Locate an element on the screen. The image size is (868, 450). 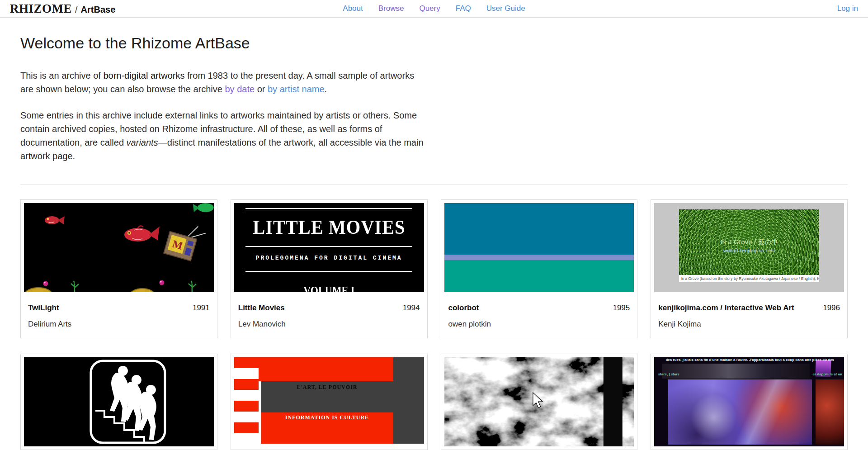
artwork-card-kenjikojima: In a Grove / 薮の中 webart.kenjikojima.com … is located at coordinates (749, 269).